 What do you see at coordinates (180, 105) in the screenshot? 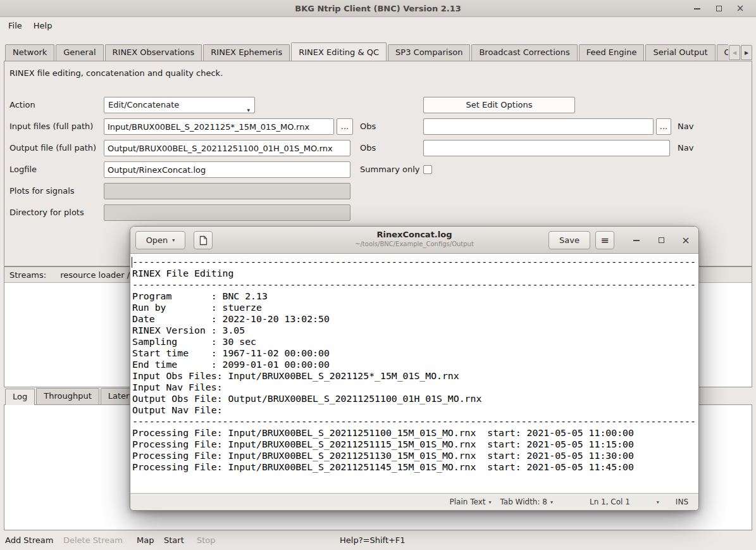
I see `action-select: Edit/Concatenate ▾` at bounding box center [180, 105].